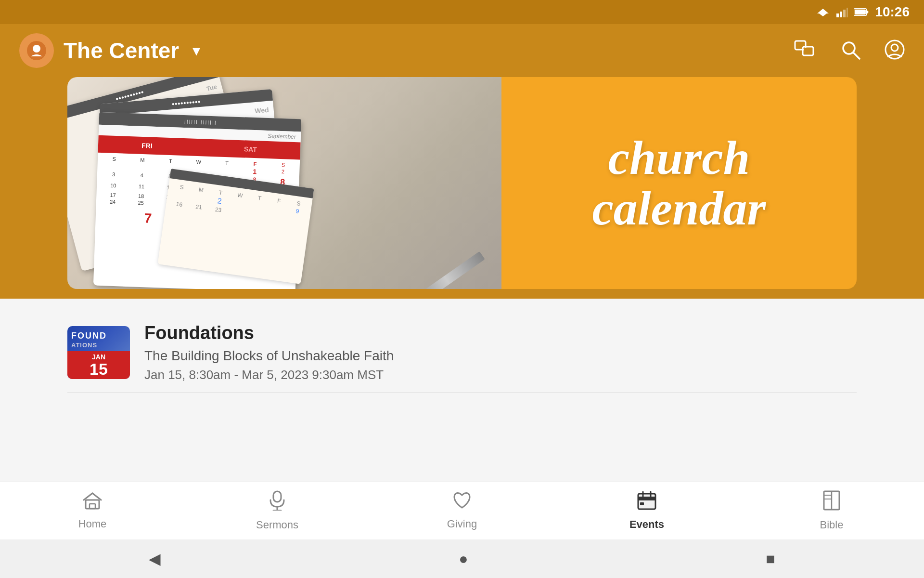 Image resolution: width=924 pixels, height=578 pixels. I want to click on nav-item-sermons: Sermons, so click(277, 511).